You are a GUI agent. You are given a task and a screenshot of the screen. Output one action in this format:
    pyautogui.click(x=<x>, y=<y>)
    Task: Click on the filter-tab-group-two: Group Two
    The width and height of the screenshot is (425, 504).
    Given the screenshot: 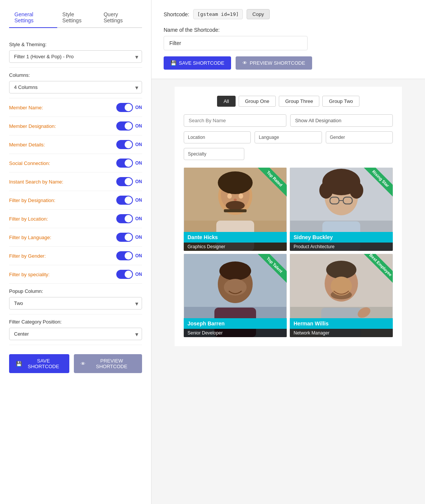 What is the action you would take?
    pyautogui.click(x=341, y=101)
    